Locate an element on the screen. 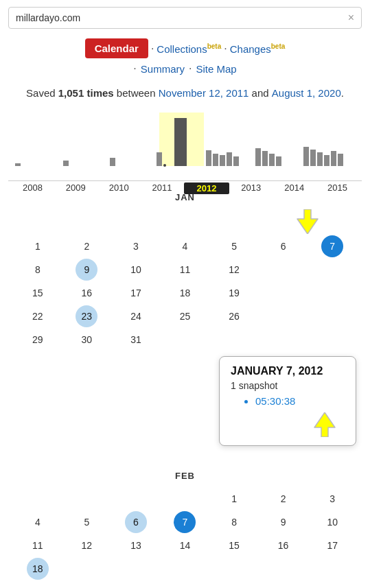  search-bar: × is located at coordinates (185, 18).